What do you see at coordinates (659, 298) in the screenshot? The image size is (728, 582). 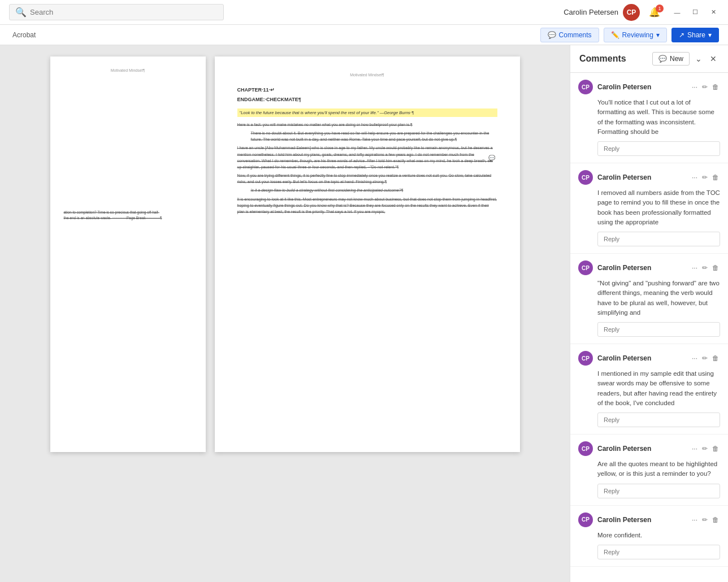 I see `comment-body-2: "Not giving" and "pushing forward" are t…` at bounding box center [659, 298].